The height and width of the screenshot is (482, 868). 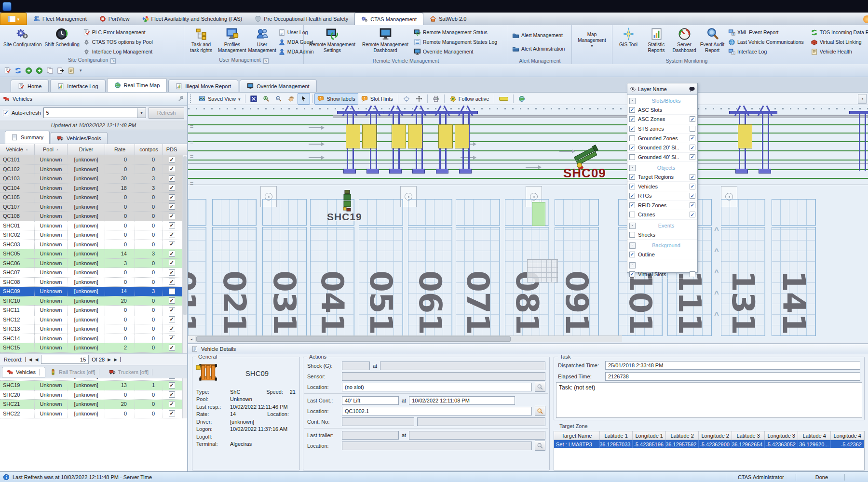 What do you see at coordinates (448, 19) in the screenshot?
I see `ribbon-tab: SatWeb 2.0` at bounding box center [448, 19].